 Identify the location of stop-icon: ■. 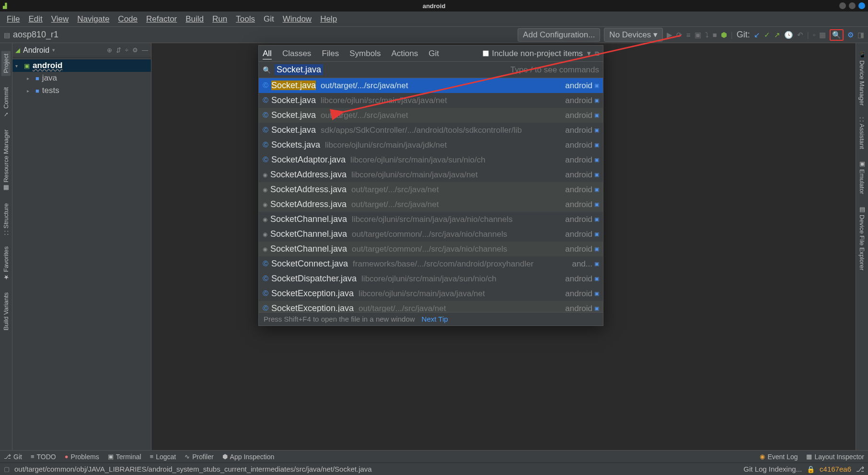
(715, 35).